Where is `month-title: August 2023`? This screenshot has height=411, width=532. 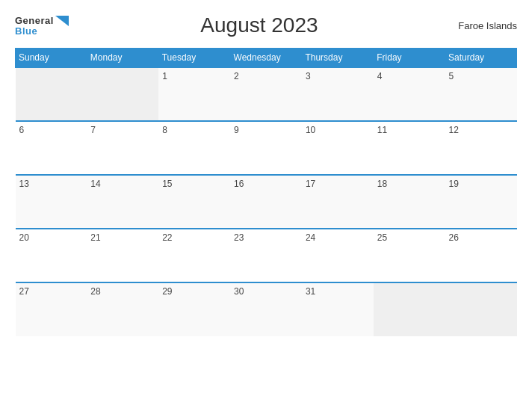 month-title: August 2023 is located at coordinates (259, 25).